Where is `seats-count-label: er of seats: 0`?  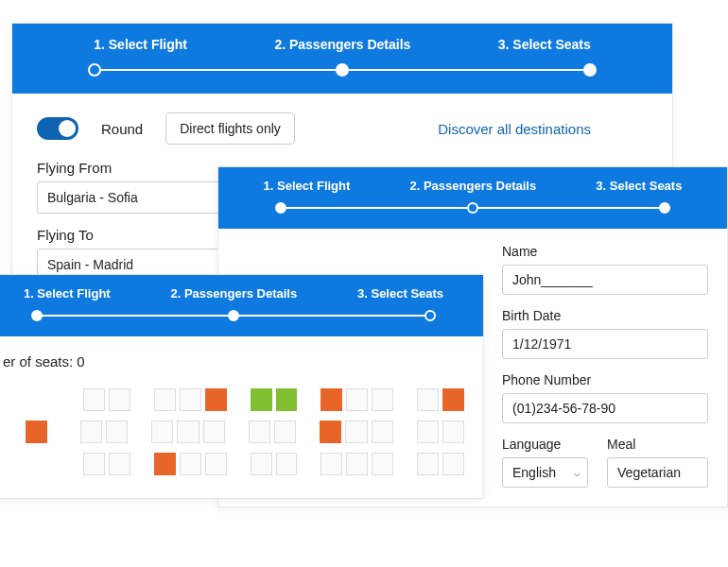 seats-count-label: er of seats: 0 is located at coordinates (234, 361).